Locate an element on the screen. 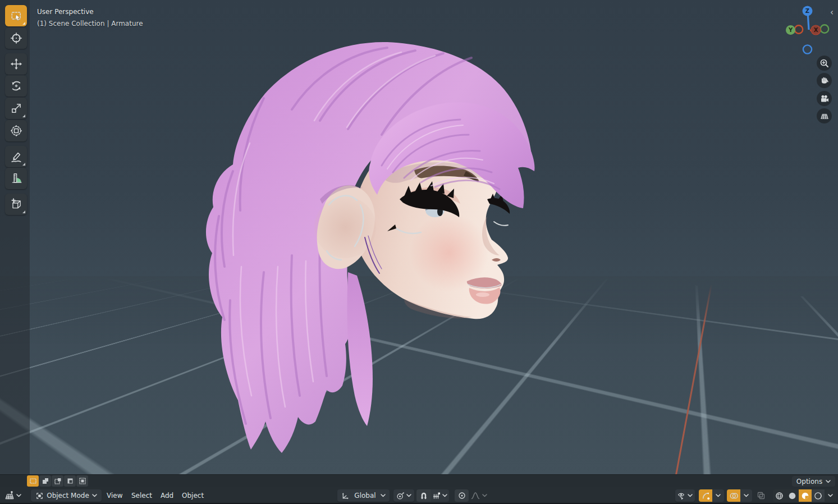  move-icon is located at coordinates (16, 64).